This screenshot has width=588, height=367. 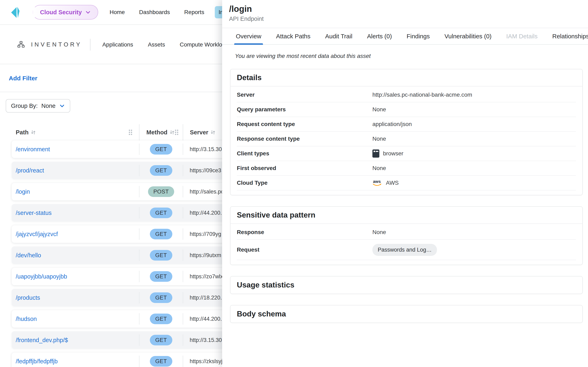 I want to click on inventory-tab-assets: Assets, so click(x=156, y=45).